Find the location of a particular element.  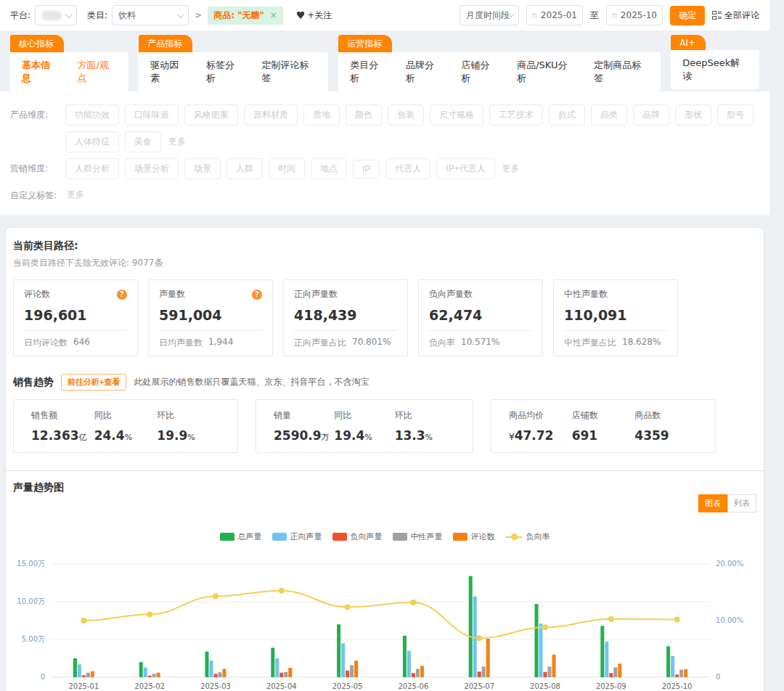

stat-card-value: 591,004 is located at coordinates (211, 315).